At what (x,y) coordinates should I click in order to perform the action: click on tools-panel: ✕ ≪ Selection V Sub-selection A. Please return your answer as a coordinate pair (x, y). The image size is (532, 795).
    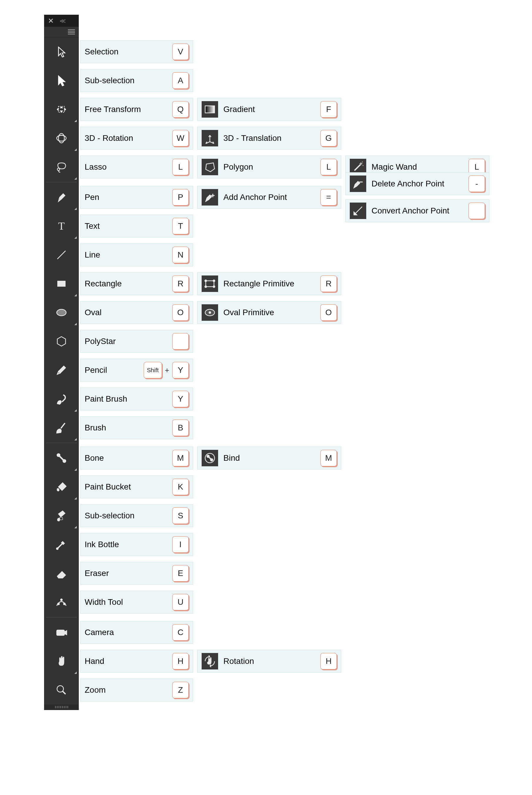
    Looking at the image, I should click on (61, 362).